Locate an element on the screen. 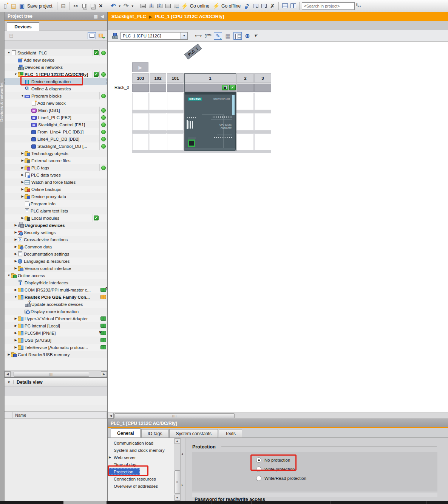 The width and height of the screenshot is (448, 504). tree-item-plc-1-cpu-1212c-ac-dc-rly: ▼PLC_1 [CPU 1212C AC/DC/Rly]✓ is located at coordinates (56, 74).